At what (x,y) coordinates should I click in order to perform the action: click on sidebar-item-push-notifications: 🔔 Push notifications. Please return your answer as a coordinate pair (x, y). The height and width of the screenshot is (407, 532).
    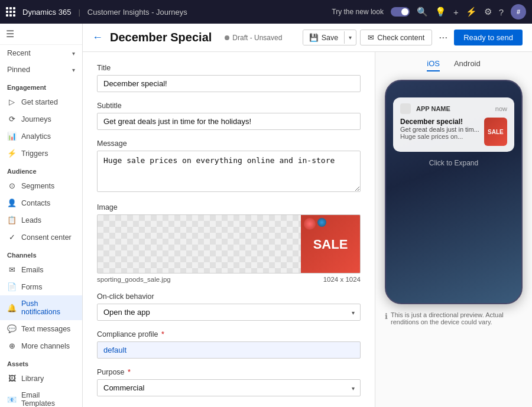
    Looking at the image, I should click on (41, 308).